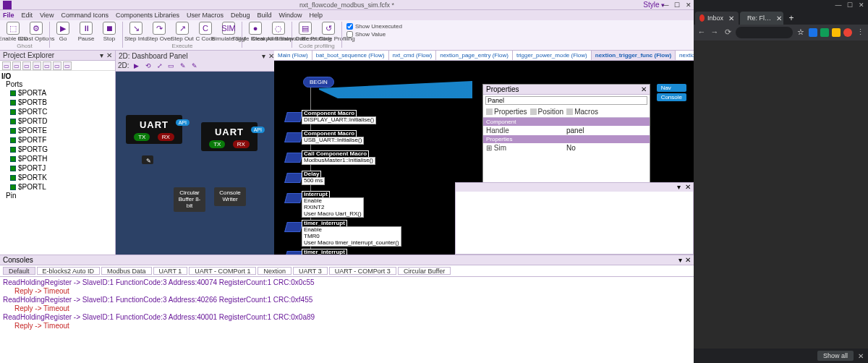 The width and height of the screenshot is (868, 363). Describe the element at coordinates (671, 97) in the screenshot. I see `side-tag: Console` at that location.